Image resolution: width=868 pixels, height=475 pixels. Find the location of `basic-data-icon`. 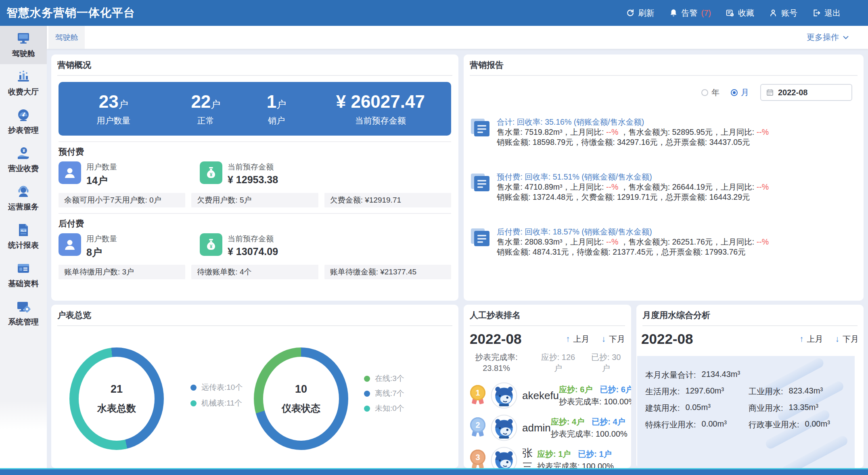

basic-data-icon is located at coordinates (23, 268).